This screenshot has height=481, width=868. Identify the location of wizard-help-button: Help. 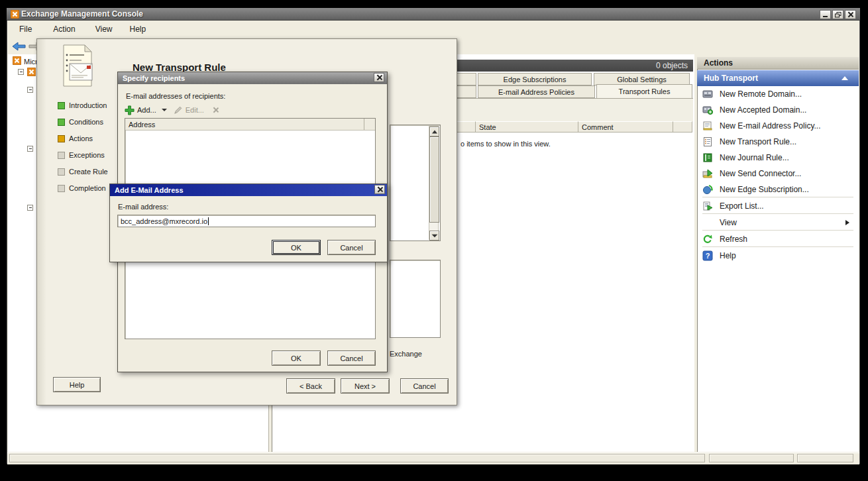
(77, 384).